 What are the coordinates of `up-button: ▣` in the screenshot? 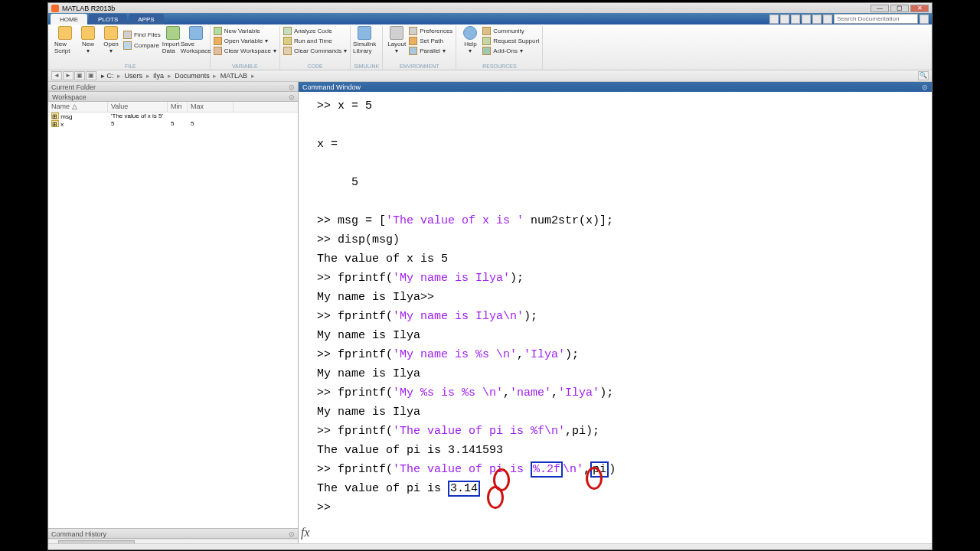 It's located at (80, 76).